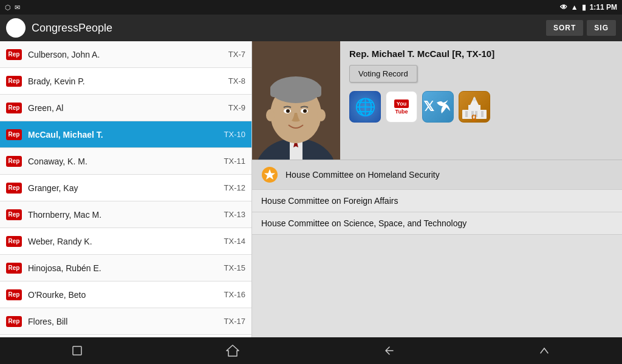 Image resolution: width=622 pixels, height=364 pixels. Describe the element at coordinates (544, 351) in the screenshot. I see `menu-up-icon` at that location.